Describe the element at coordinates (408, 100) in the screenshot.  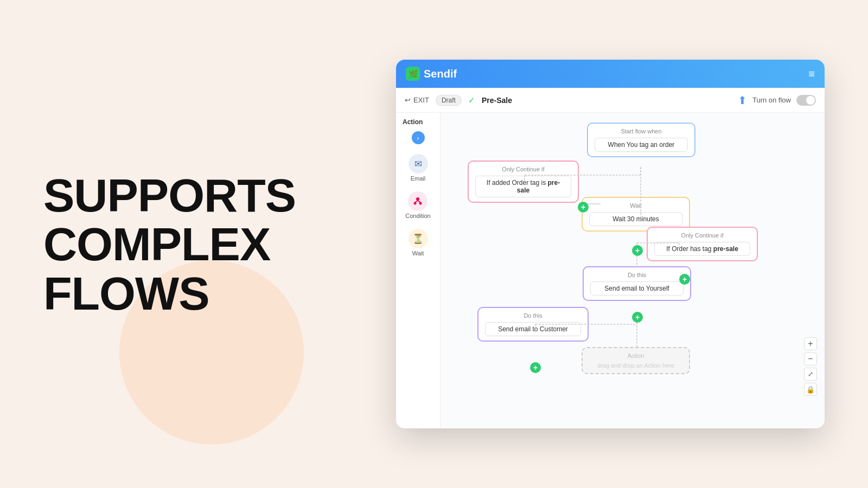
I see `exit-arrow-icon: ↩` at that location.